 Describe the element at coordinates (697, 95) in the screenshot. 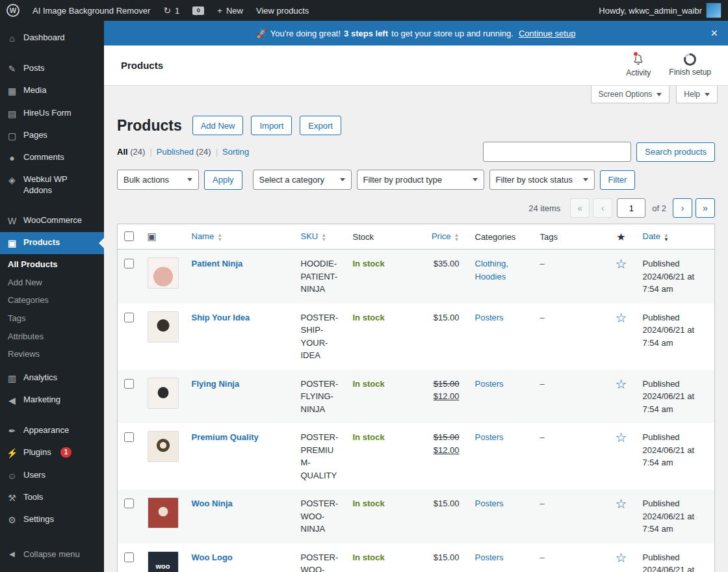

I see `help-tab: Help` at that location.